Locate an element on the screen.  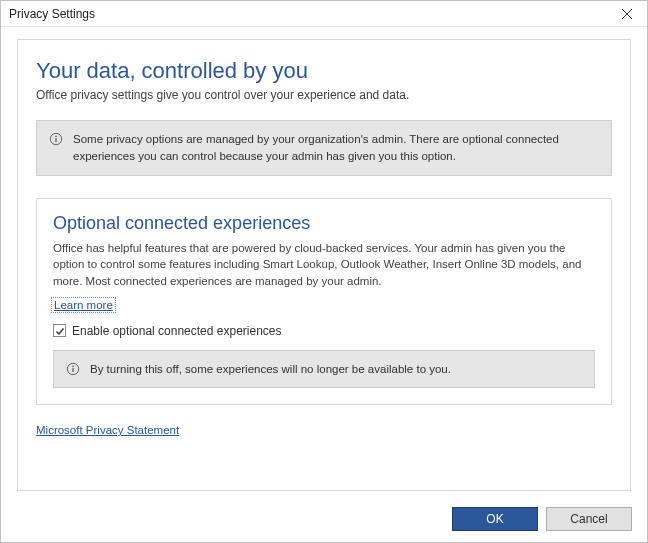
admin-notice-text: Some privacy options are managed by your… is located at coordinates (336, 148).